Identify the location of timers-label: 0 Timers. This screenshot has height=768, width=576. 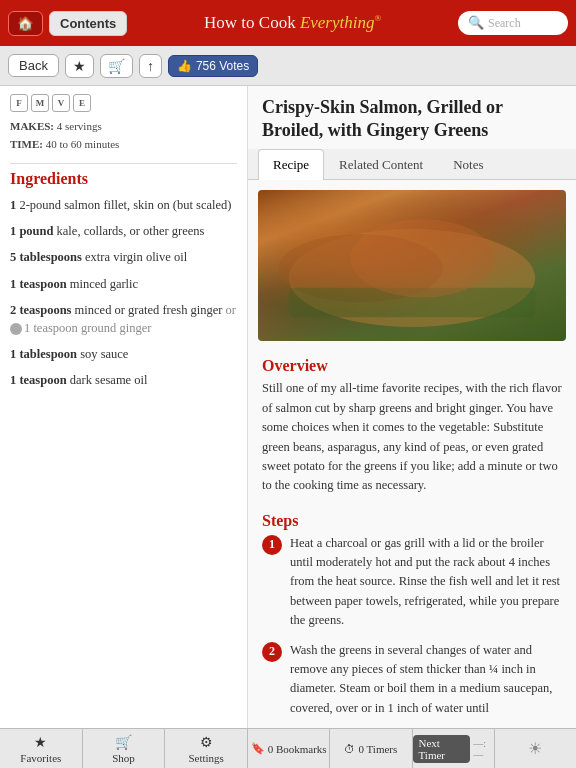
(378, 749).